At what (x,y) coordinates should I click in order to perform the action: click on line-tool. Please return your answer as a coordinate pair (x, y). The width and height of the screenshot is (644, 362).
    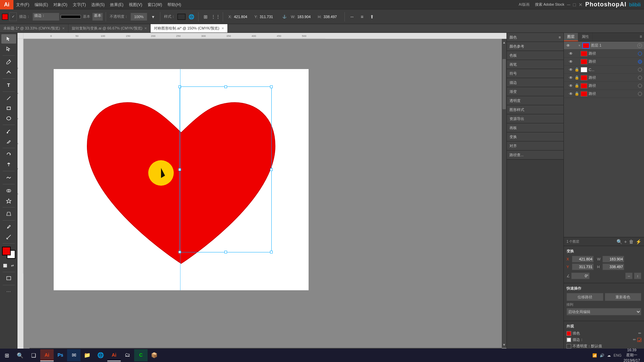
    Looking at the image, I should click on (9, 98).